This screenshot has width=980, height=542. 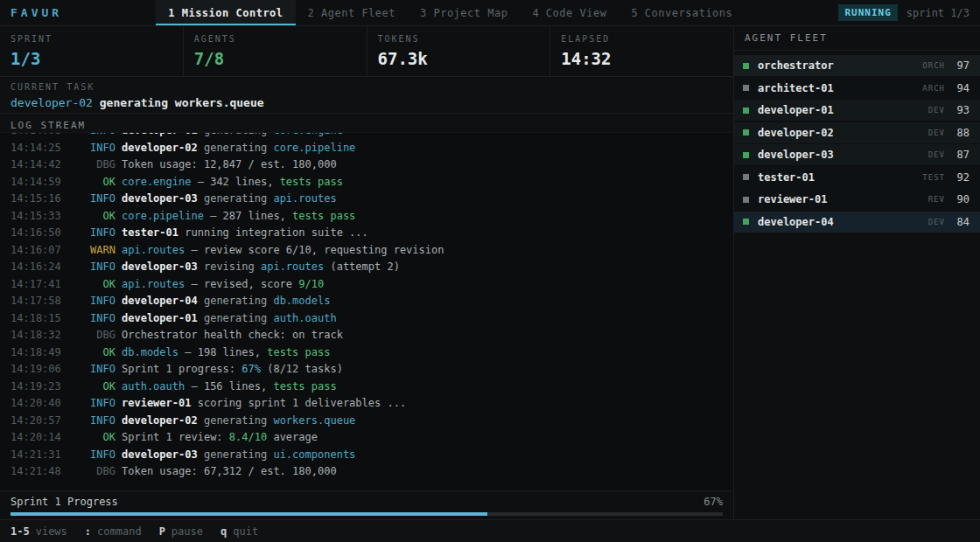 What do you see at coordinates (20, 532) in the screenshot?
I see `hotkey-key: 1-5` at bounding box center [20, 532].